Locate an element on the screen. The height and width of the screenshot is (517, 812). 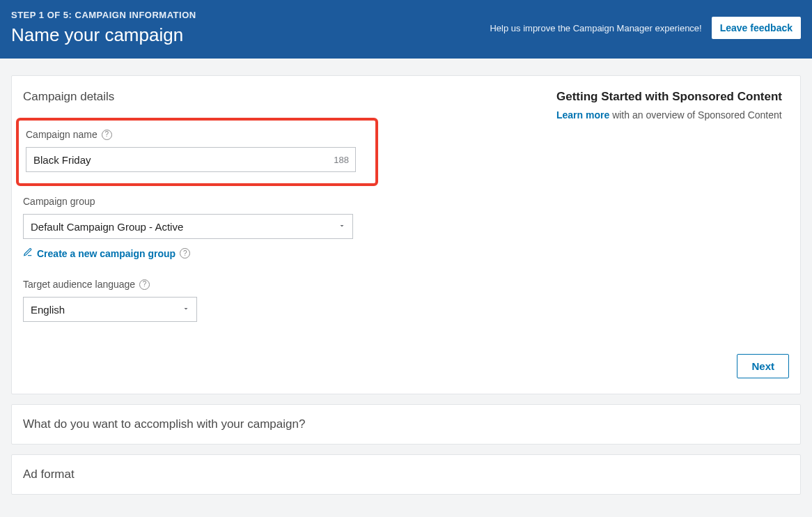
create-campaign-group-link: Create a new campaign group is located at coordinates (106, 254).